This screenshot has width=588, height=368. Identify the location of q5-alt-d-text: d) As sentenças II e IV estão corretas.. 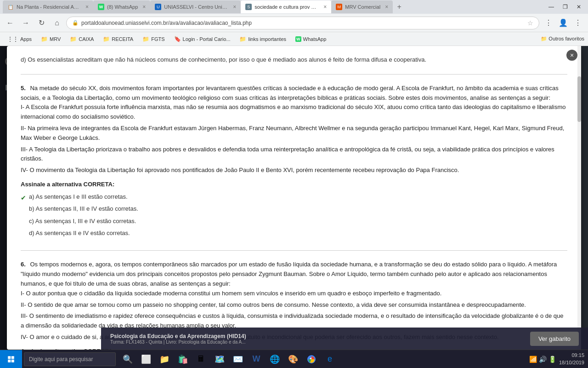
(79, 234).